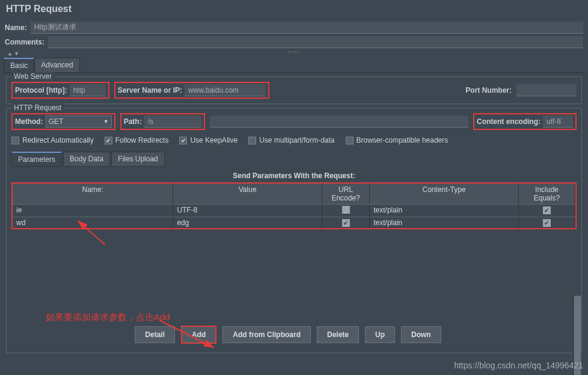 This screenshot has width=588, height=375. I want to click on web-server-legend: Web Server, so click(32, 76).